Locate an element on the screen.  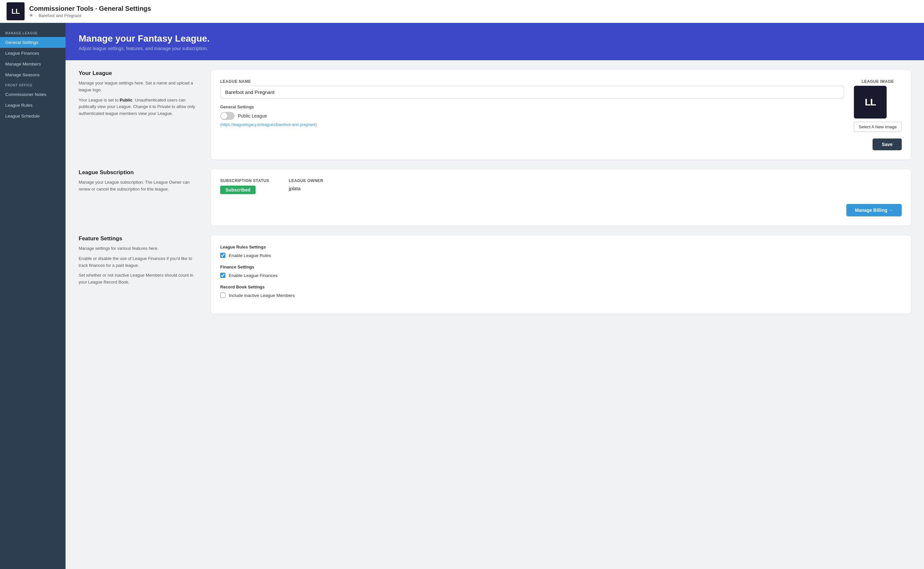
manage-billing-button: Manage Billing → is located at coordinates (874, 210).